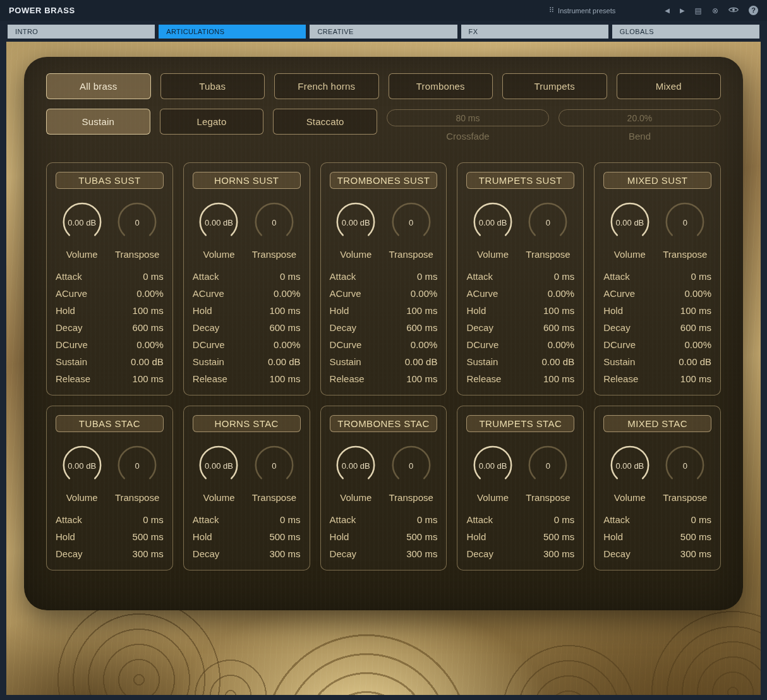 The height and width of the screenshot is (700, 767). Describe the element at coordinates (555, 86) in the screenshot. I see `ensemble-button-trumpets: Trumpets` at that location.